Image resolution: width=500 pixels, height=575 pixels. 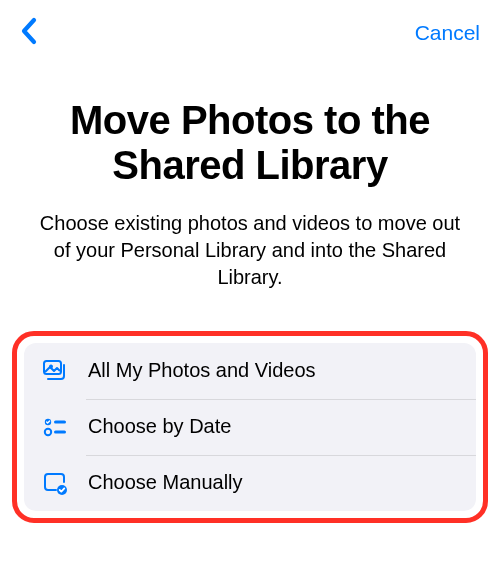 What do you see at coordinates (55, 483) in the screenshot?
I see `rectangle-check-icon` at bounding box center [55, 483].